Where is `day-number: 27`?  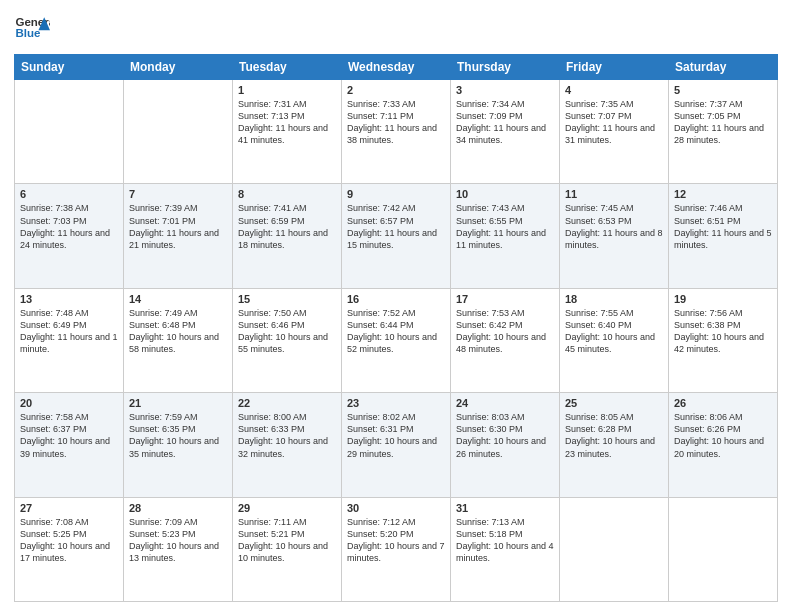
day-number: 27 is located at coordinates (69, 508).